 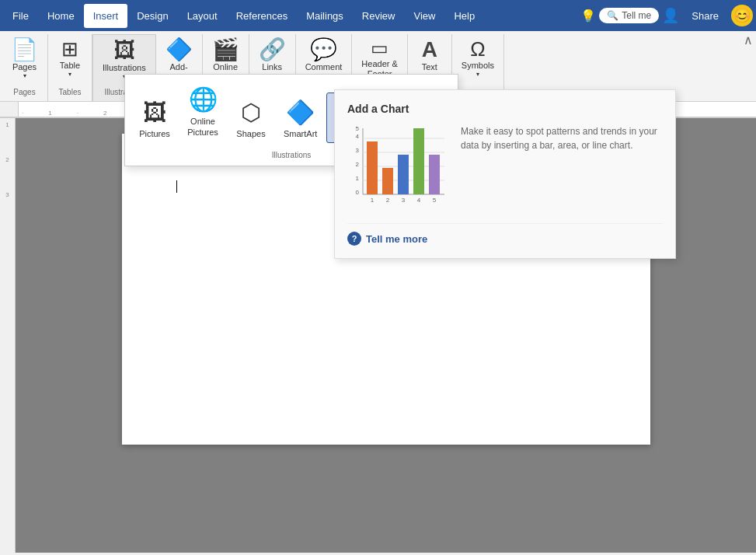 What do you see at coordinates (465, 16) in the screenshot?
I see `menu-help: Help` at bounding box center [465, 16].